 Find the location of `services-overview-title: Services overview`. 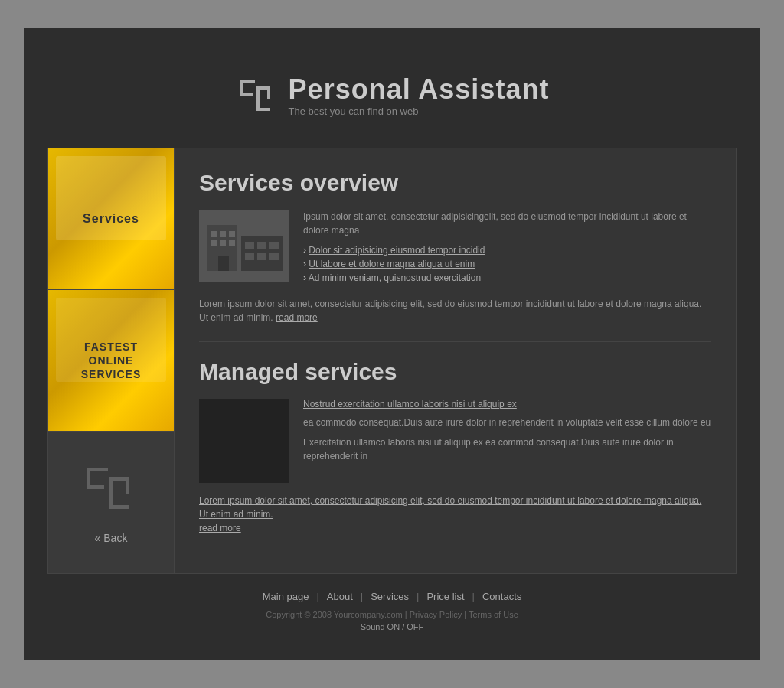

services-overview-title: Services overview is located at coordinates (455, 183).